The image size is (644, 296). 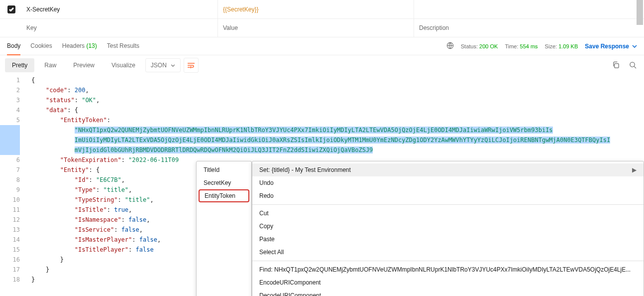 I want to click on size-meta: Size: 1.09 KB, so click(x=561, y=46).